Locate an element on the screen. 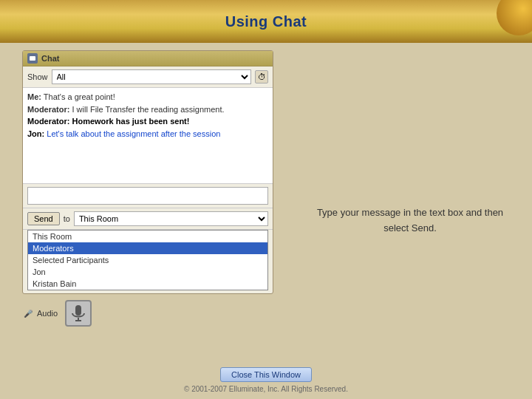  header-bar: Using Chat is located at coordinates (266, 21).